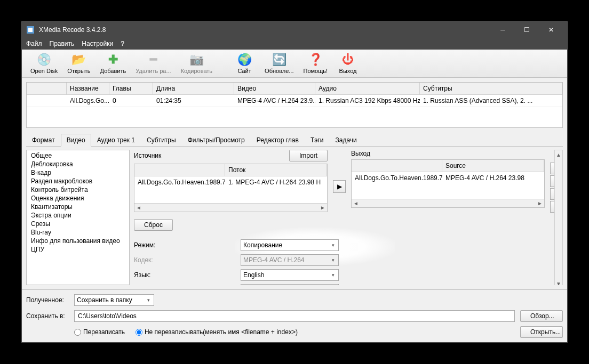 This screenshot has height=364, width=589. I want to click on source-label: Источник, so click(147, 156).